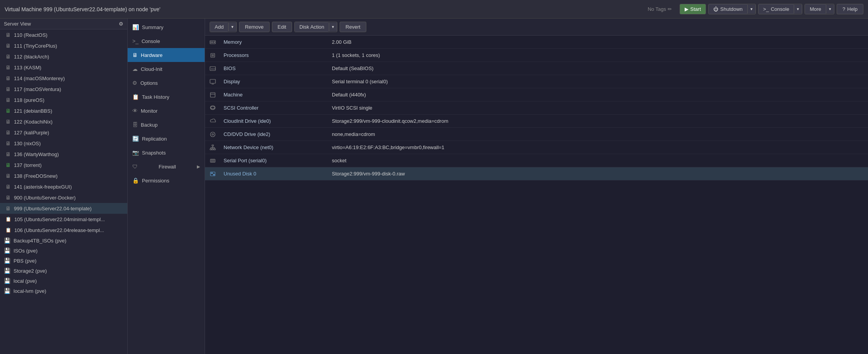 The image size is (868, 354). Describe the element at coordinates (63, 281) in the screenshot. I see `storage-item-local: 💾 local (pve)` at that location.